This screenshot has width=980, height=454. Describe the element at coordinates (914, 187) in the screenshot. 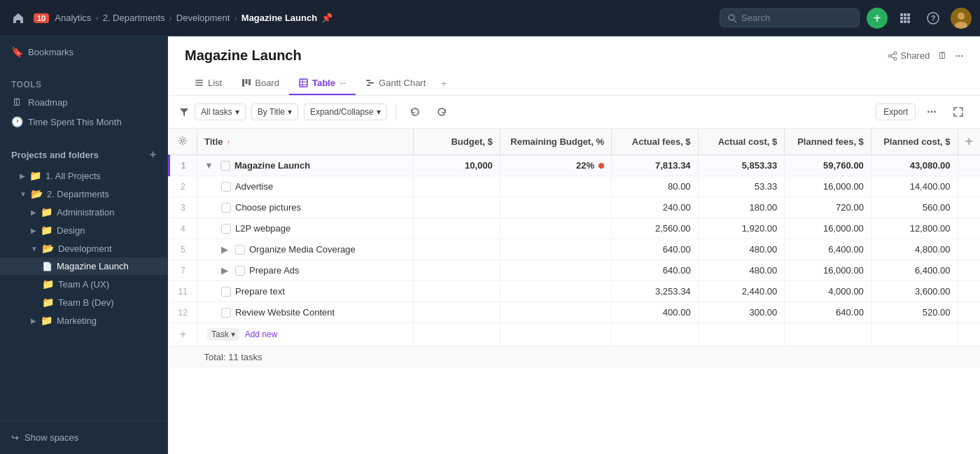

I see `planned-cost-cell: 14,400.00` at that location.